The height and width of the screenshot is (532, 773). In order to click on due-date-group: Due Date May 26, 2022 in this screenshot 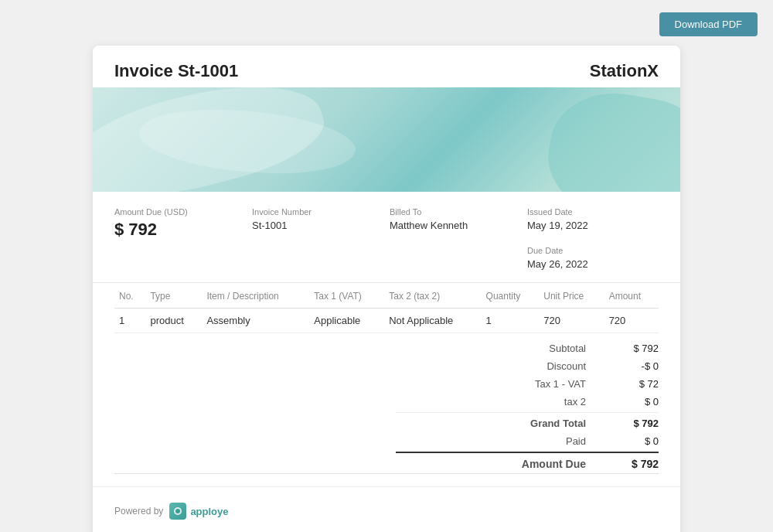, I will do `click(593, 258)`.